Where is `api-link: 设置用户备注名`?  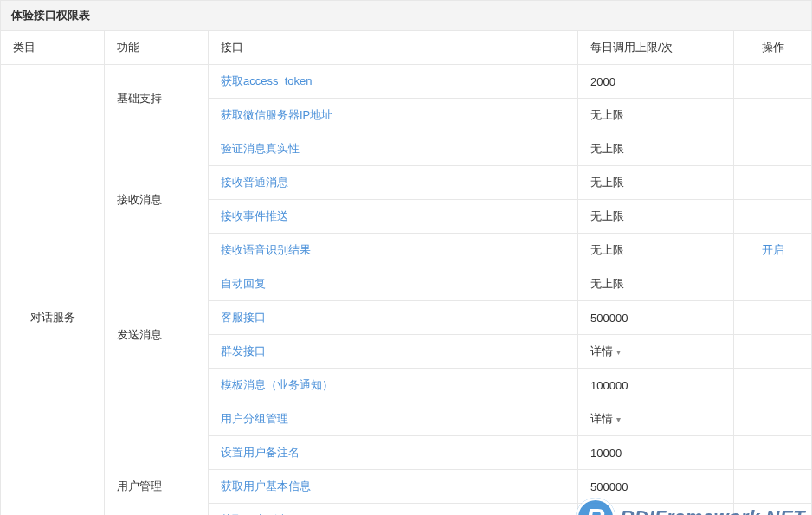 api-link: 设置用户备注名 is located at coordinates (260, 452).